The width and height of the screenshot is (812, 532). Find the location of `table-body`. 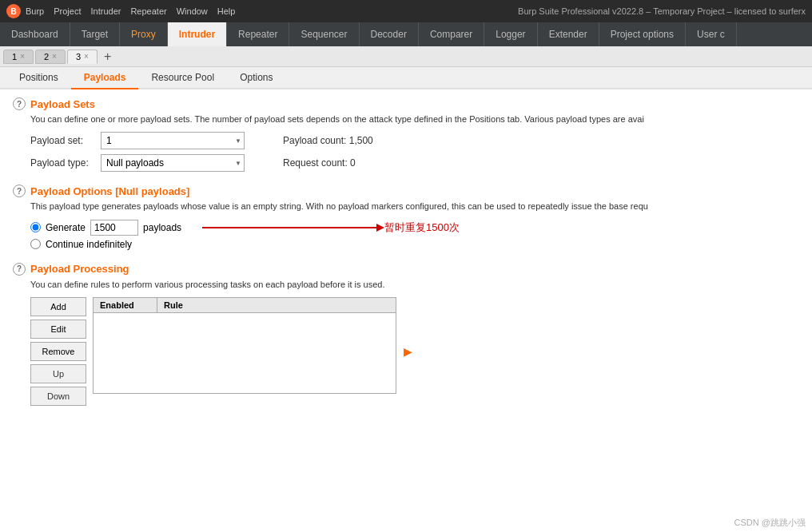

table-body is located at coordinates (245, 353).